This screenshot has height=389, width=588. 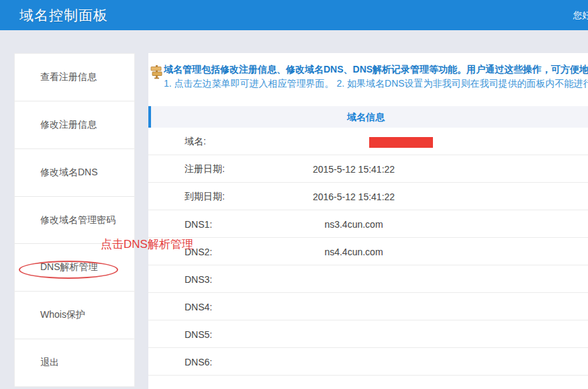 I want to click on table-row-dns3: DNS3:, so click(x=368, y=279).